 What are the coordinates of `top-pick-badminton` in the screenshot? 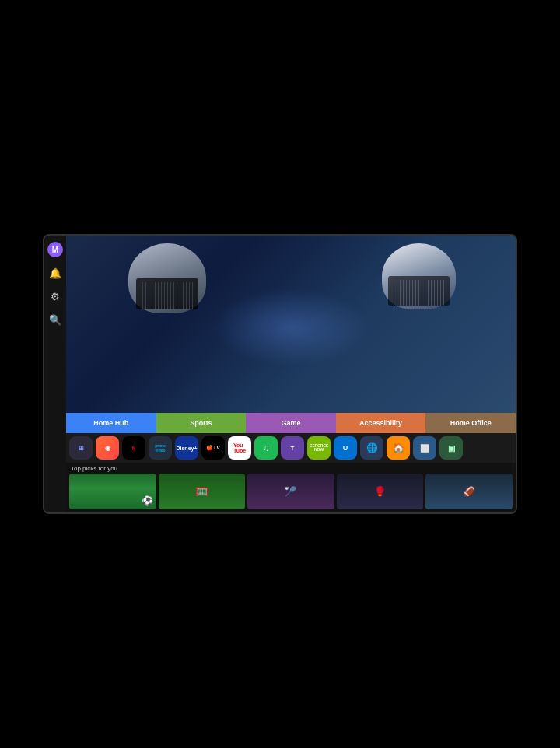 It's located at (291, 491).